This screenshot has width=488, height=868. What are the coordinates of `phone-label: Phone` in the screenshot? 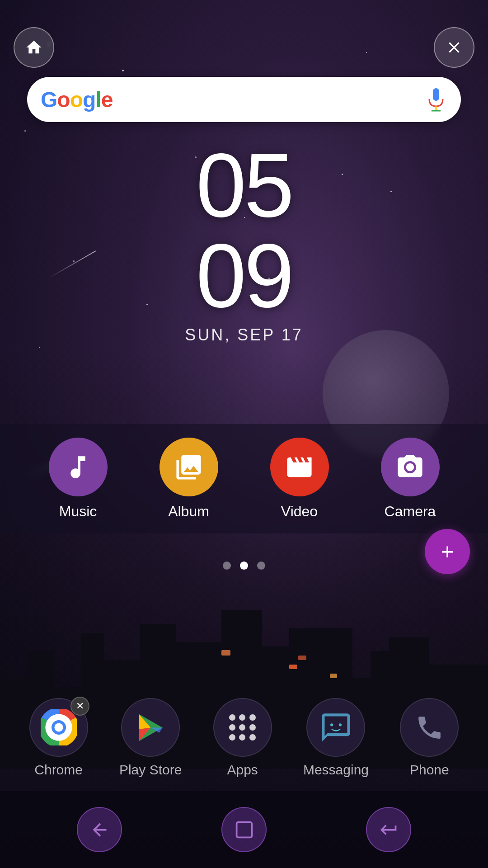 It's located at (429, 770).